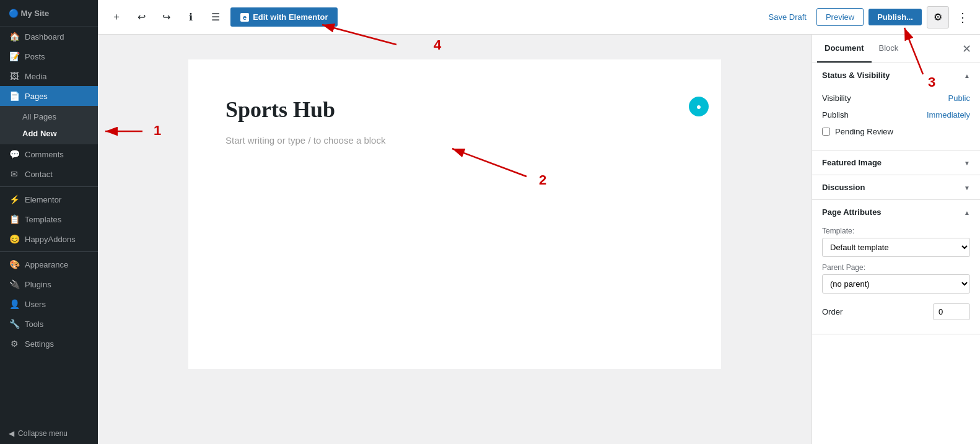 The height and width of the screenshot is (444, 980). I want to click on status-visibility-toggle-icon, so click(967, 76).